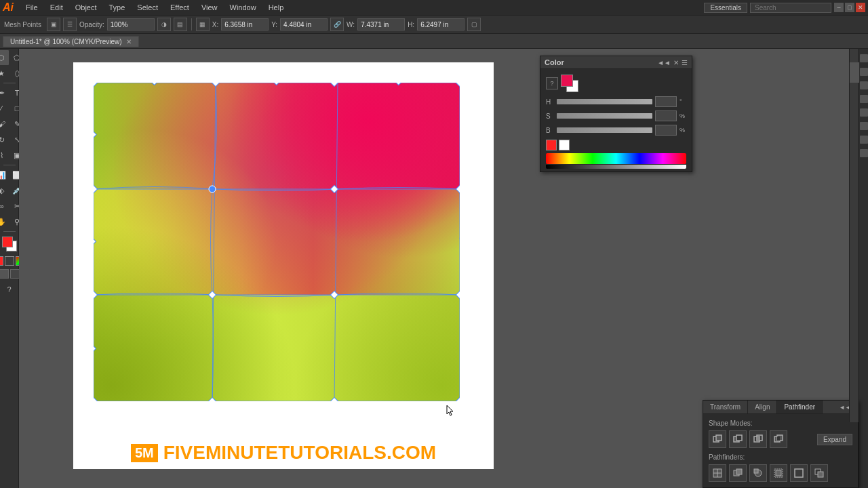 This screenshot has width=868, height=488. Describe the element at coordinates (854, 73) in the screenshot. I see `v-scroll-thumb` at that location.